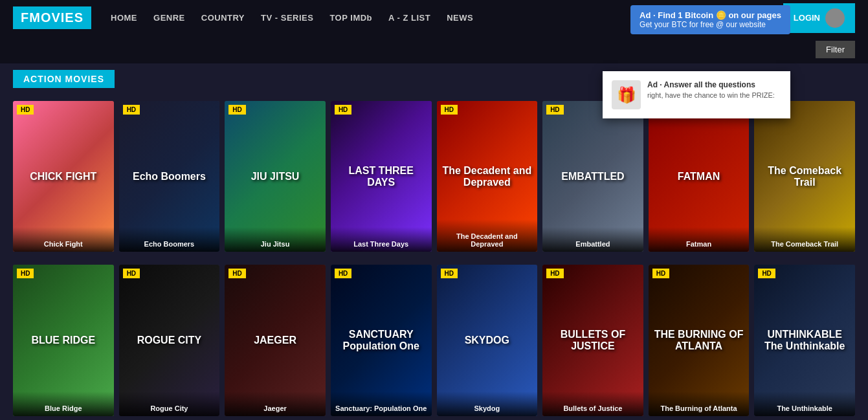 The height and width of the screenshot is (420, 868). What do you see at coordinates (275, 404) in the screenshot?
I see `jaeger-title: Jaeger` at bounding box center [275, 404].